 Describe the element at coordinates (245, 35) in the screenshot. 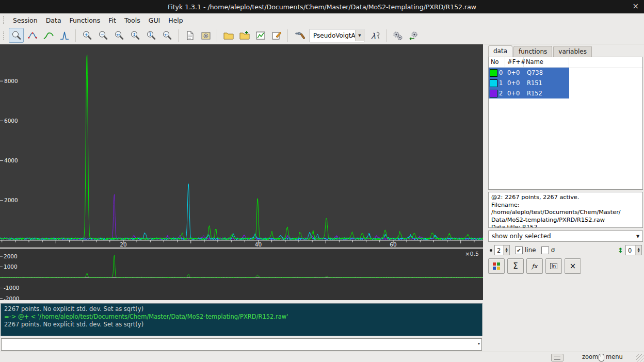

I see `append-data-button` at that location.